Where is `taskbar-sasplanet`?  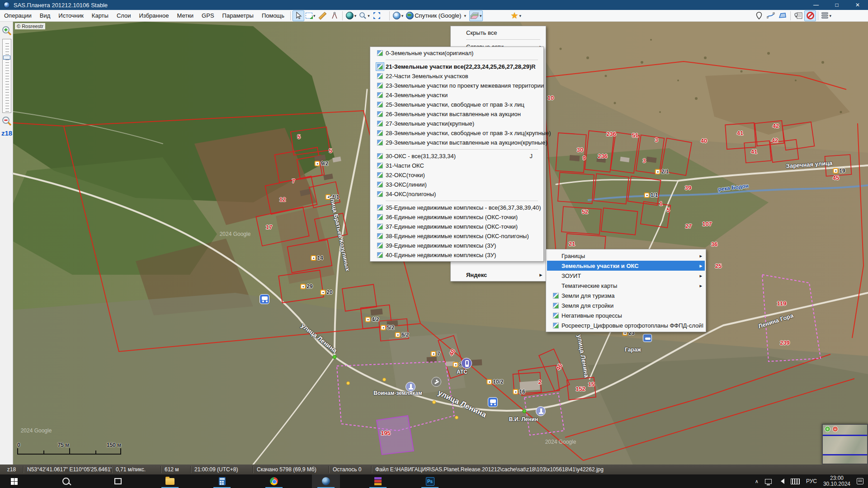 taskbar-sasplanet is located at coordinates (326, 481).